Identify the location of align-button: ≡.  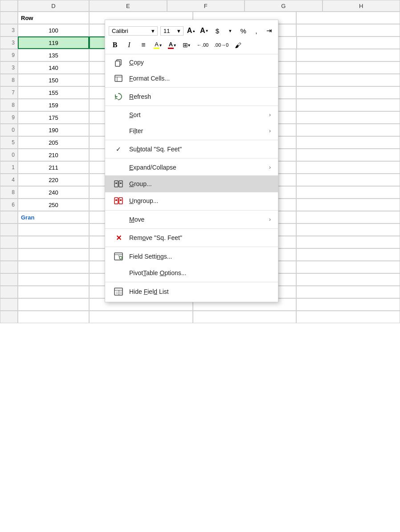
(143, 45).